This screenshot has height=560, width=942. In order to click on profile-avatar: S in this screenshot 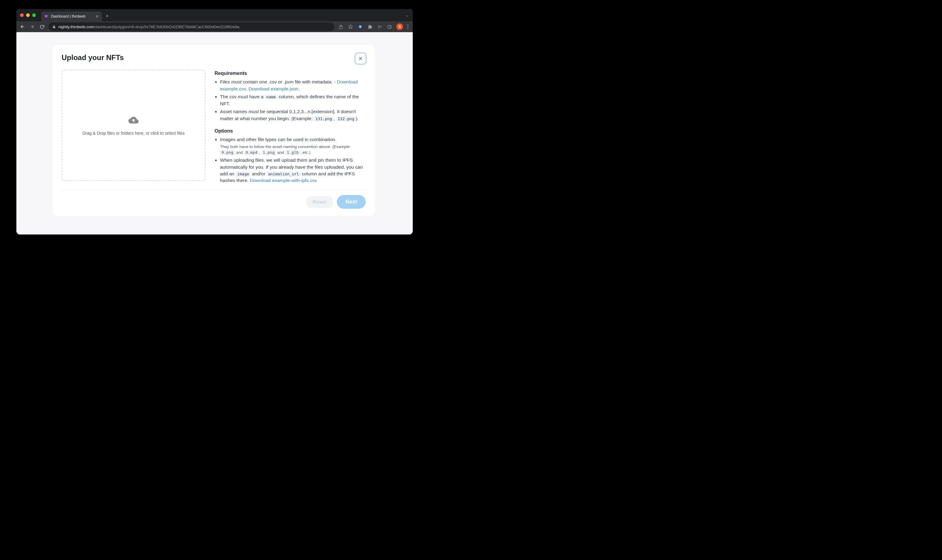, I will do `click(400, 27)`.